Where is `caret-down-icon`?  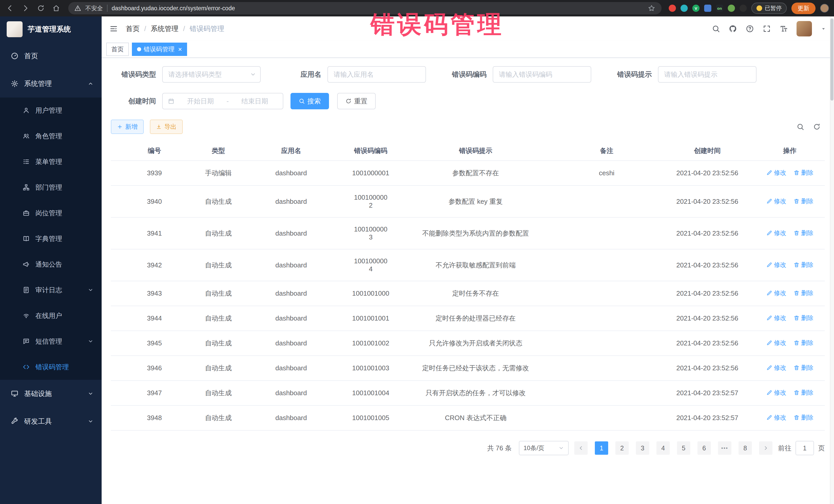
caret-down-icon is located at coordinates (824, 29).